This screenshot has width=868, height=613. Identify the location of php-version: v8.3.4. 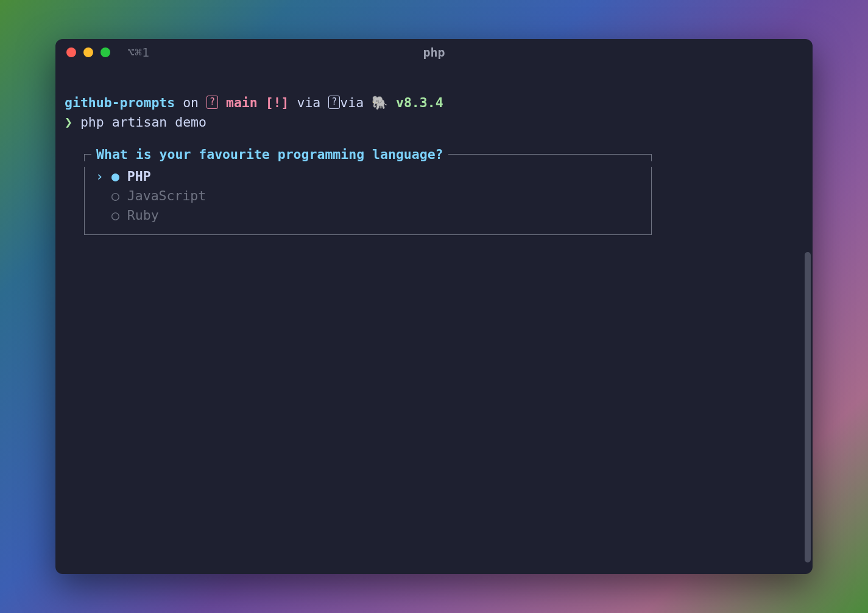
(415, 102).